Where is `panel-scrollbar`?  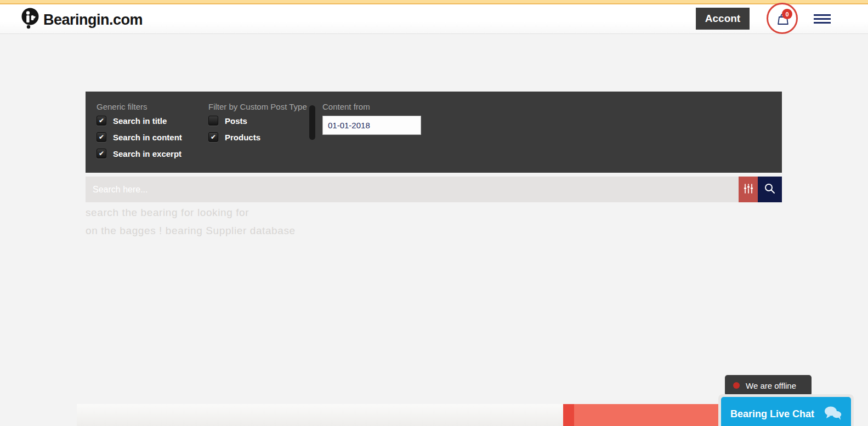 panel-scrollbar is located at coordinates (313, 123).